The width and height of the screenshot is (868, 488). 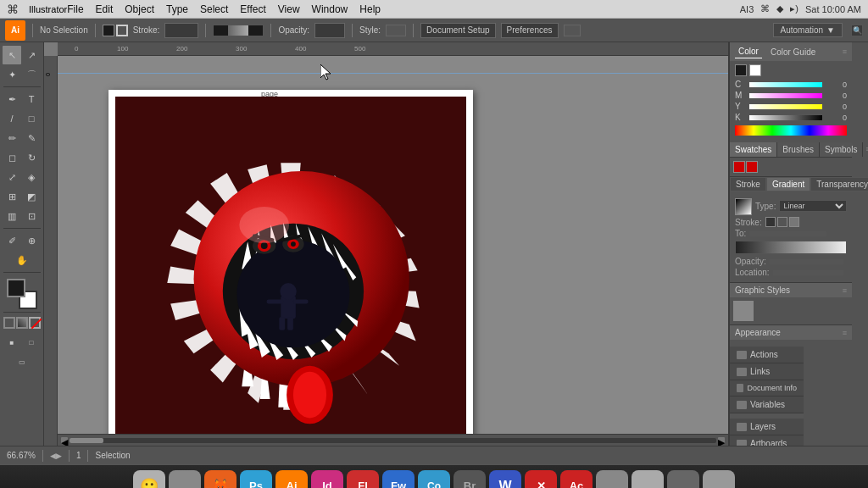 I want to click on slice-tool: ⊡, so click(x=31, y=216).